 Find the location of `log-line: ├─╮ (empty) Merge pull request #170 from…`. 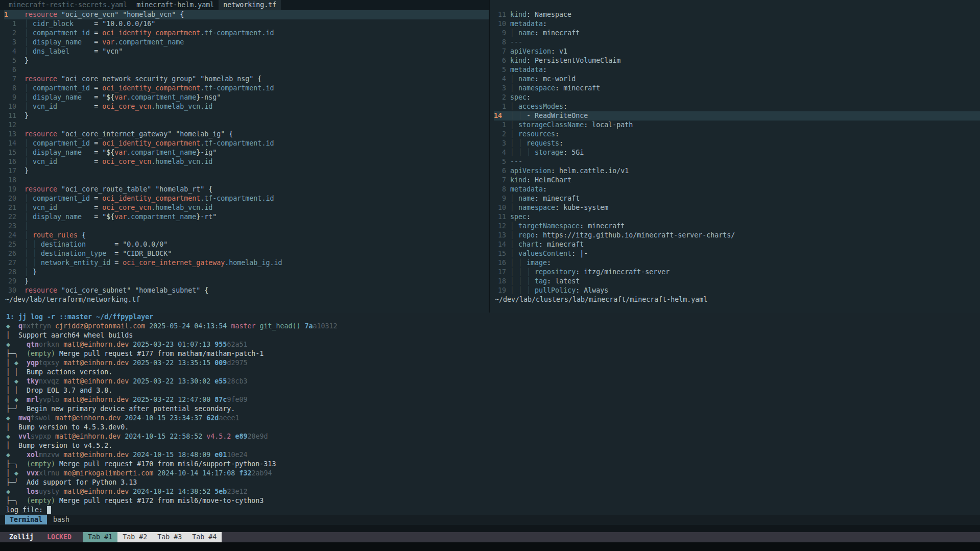

log-line: ├─╮ (empty) Merge pull request #170 from… is located at coordinates (493, 464).